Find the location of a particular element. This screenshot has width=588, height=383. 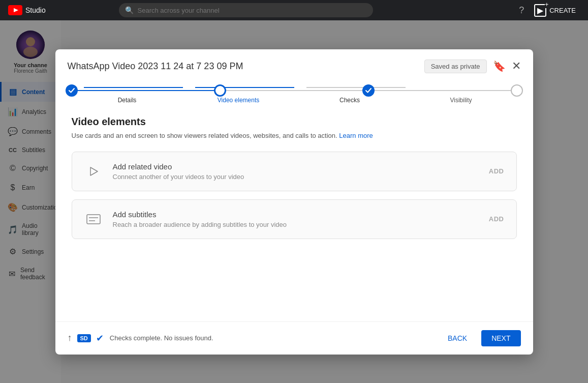

create-button: + ▶ CREATE is located at coordinates (555, 10).